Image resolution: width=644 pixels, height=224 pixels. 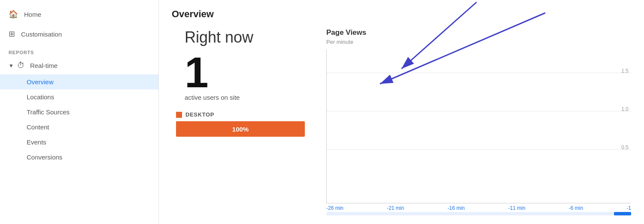 I want to click on progress-bar-fill: 100%, so click(x=240, y=129).